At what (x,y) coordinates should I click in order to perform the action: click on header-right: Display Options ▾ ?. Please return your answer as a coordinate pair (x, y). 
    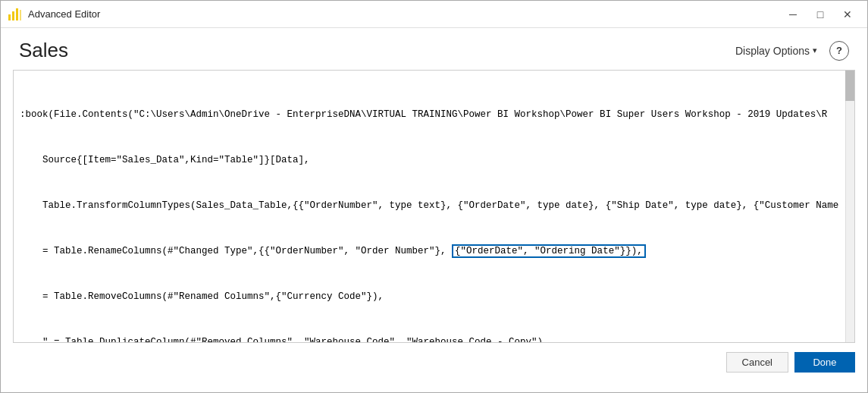
    Looking at the image, I should click on (789, 51).